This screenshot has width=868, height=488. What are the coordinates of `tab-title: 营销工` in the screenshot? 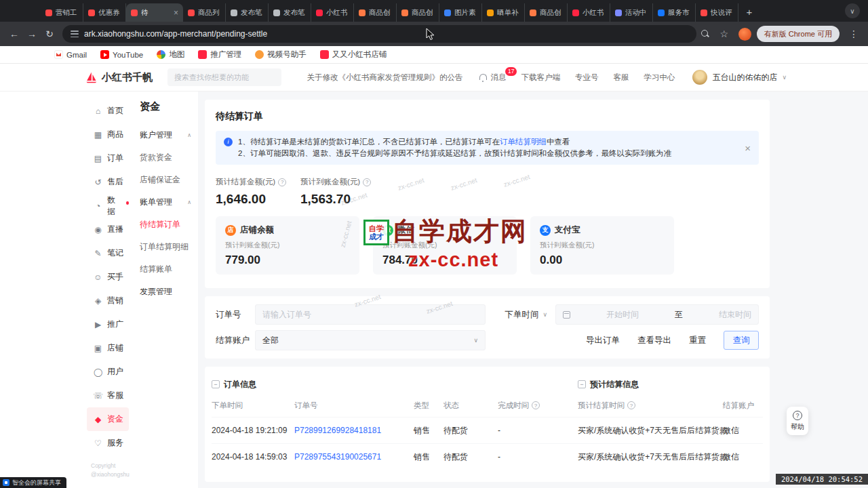 It's located at (66, 13).